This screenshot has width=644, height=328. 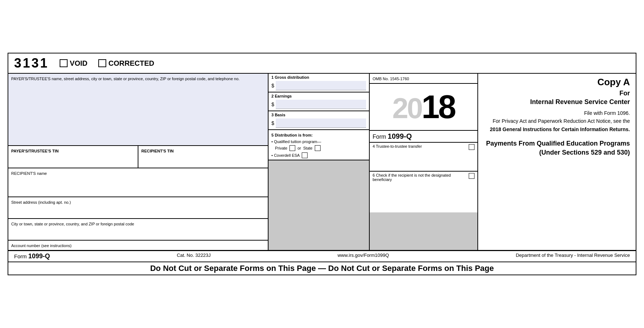 I want to click on header-row: 3131 VOID CORRECTED, so click(x=322, y=64).